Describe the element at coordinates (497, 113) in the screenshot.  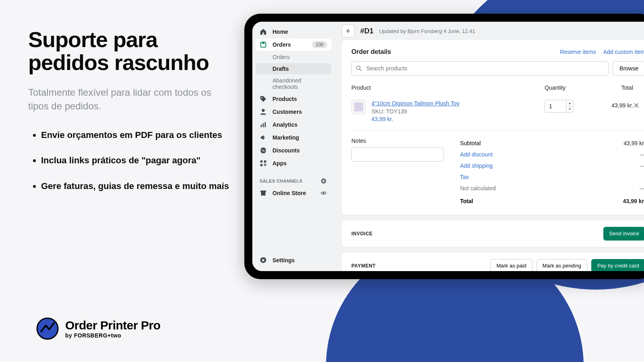
I see `line-item-row: 4"10cm Digimon Tailmon Plush Toy SKU: TO…` at that location.